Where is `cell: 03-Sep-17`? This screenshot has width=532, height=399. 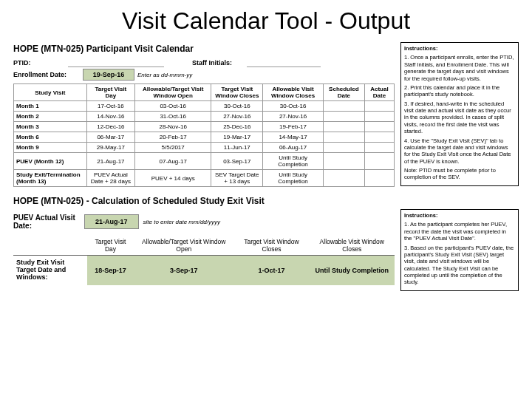
cell: 03-Sep-17 is located at coordinates (237, 161).